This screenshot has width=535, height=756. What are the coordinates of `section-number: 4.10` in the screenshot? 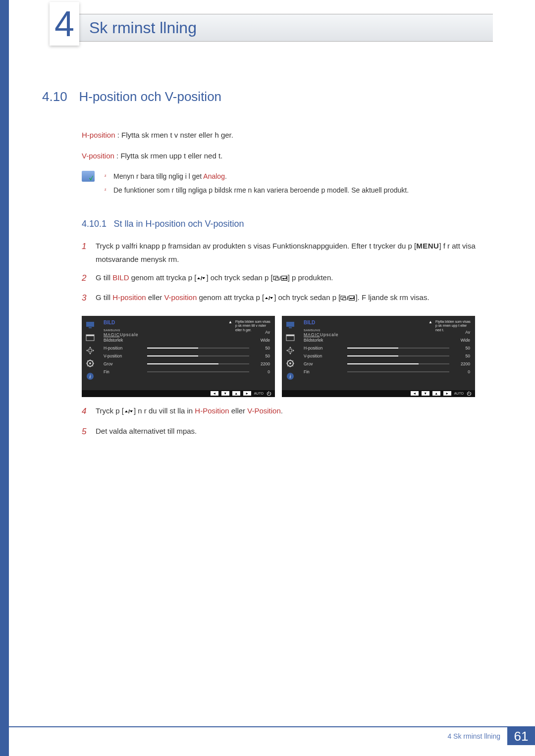 It's located at (59, 97).